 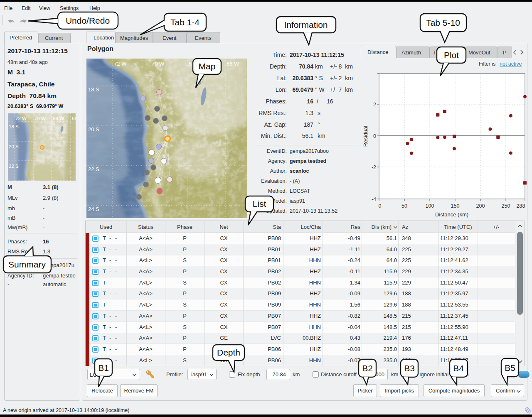 What do you see at coordinates (404, 206) in the screenshot?
I see `svg-text: 50` at bounding box center [404, 206].